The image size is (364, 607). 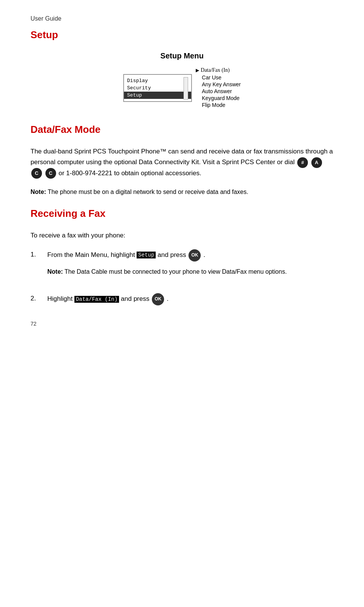 I want to click on setup-heading: Setup, so click(x=182, y=35).